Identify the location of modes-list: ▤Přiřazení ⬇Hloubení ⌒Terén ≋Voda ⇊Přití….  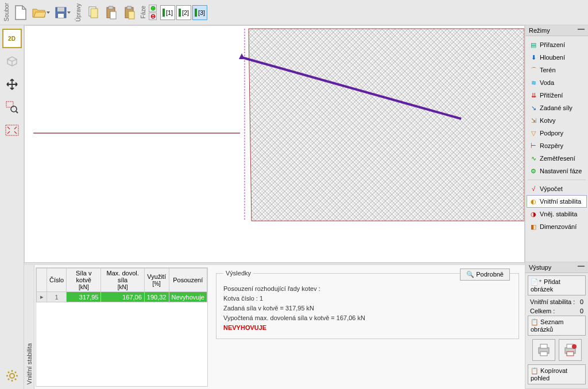
(557, 135).